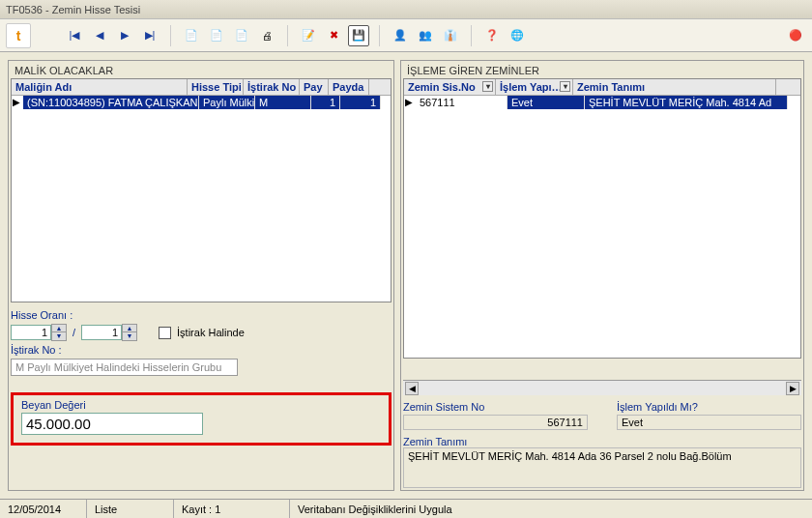  What do you see at coordinates (450, 87) in the screenshot?
I see `col-zemin-sisno: Zemin Sis.No▾` at bounding box center [450, 87].